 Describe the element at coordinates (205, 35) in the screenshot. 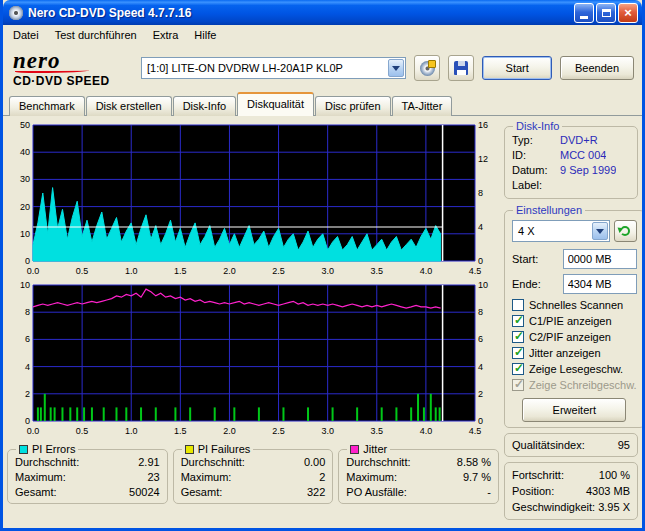

I see `menu-hilfe: Hilfe` at that location.